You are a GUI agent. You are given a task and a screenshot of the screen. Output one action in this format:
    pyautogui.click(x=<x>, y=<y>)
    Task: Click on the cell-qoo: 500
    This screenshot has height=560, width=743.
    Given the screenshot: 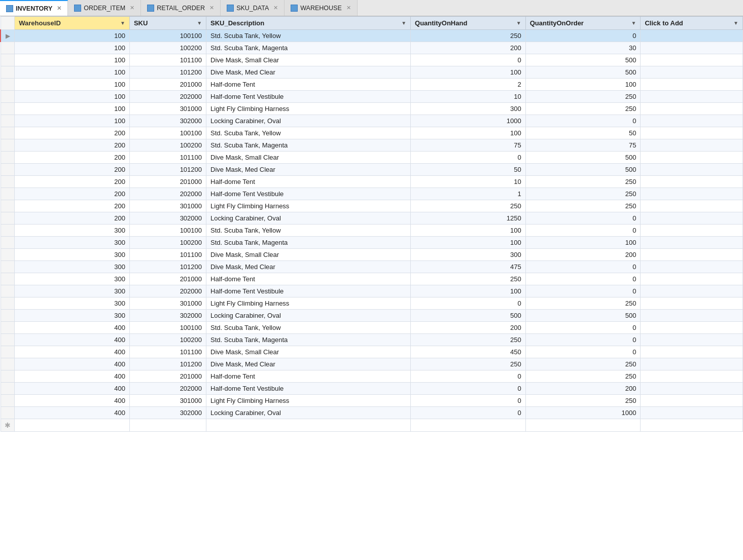 What is the action you would take?
    pyautogui.click(x=583, y=170)
    